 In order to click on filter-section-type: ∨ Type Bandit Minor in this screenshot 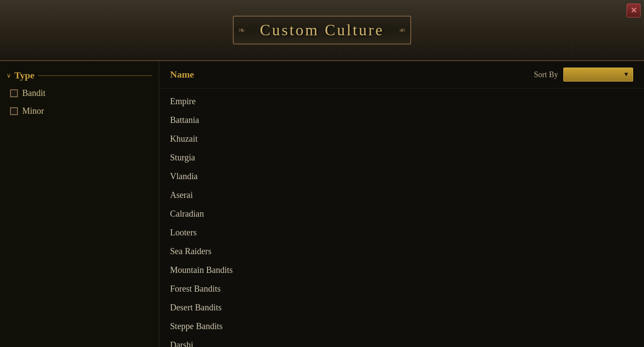, I will do `click(79, 94)`.